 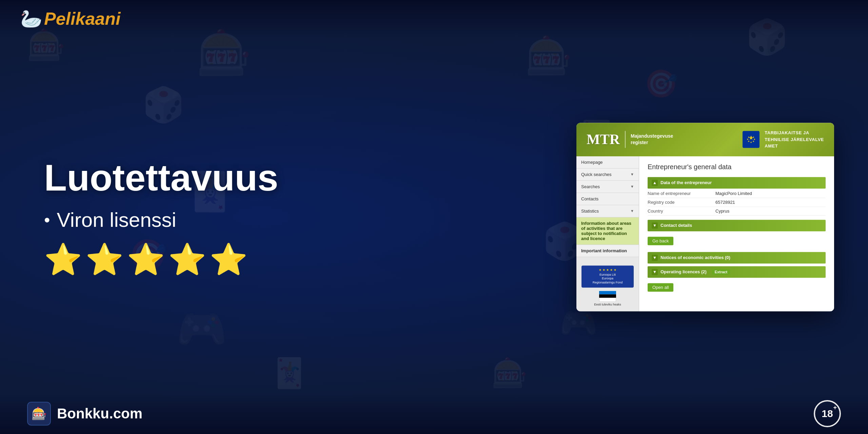 What do you see at coordinates (608, 279) in the screenshot?
I see `eu-fund-text: Euroopa LiitEuroopaRegionaalaringu Fond` at bounding box center [608, 279].